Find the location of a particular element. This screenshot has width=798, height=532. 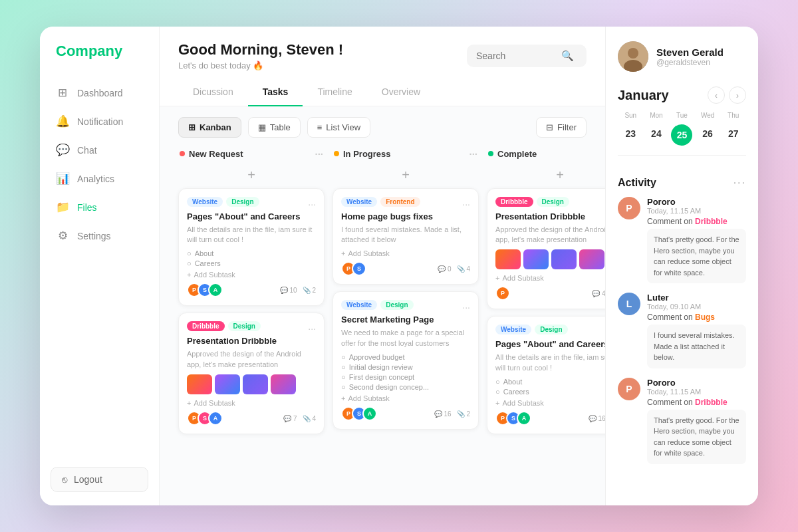

calendar-day: 27 is located at coordinates (733, 135).